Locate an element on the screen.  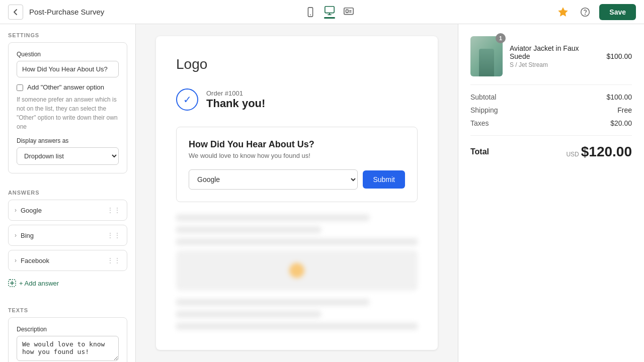
answer-bing: › Bing ⋮⋮ is located at coordinates (67, 235).